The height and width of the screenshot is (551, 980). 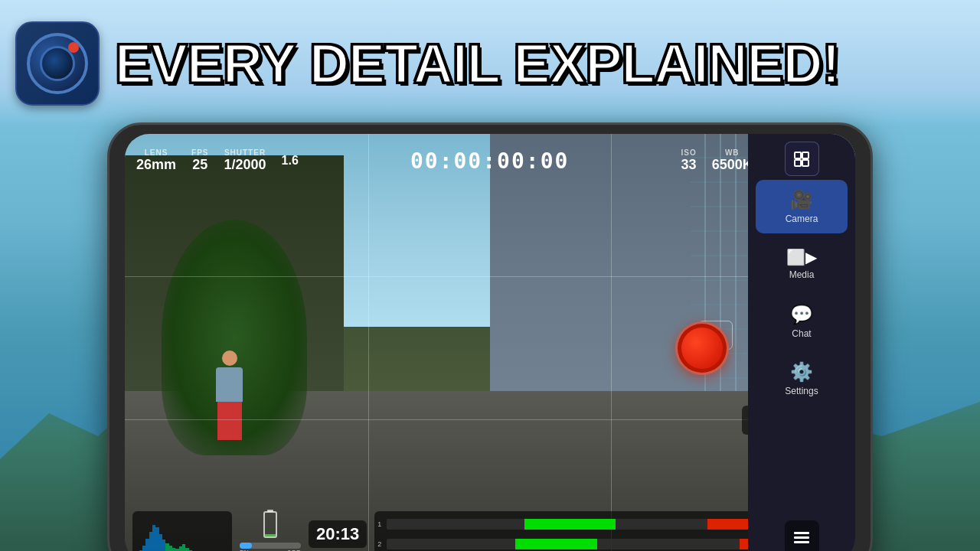 I want to click on camera-icon: 🎥, so click(x=802, y=200).